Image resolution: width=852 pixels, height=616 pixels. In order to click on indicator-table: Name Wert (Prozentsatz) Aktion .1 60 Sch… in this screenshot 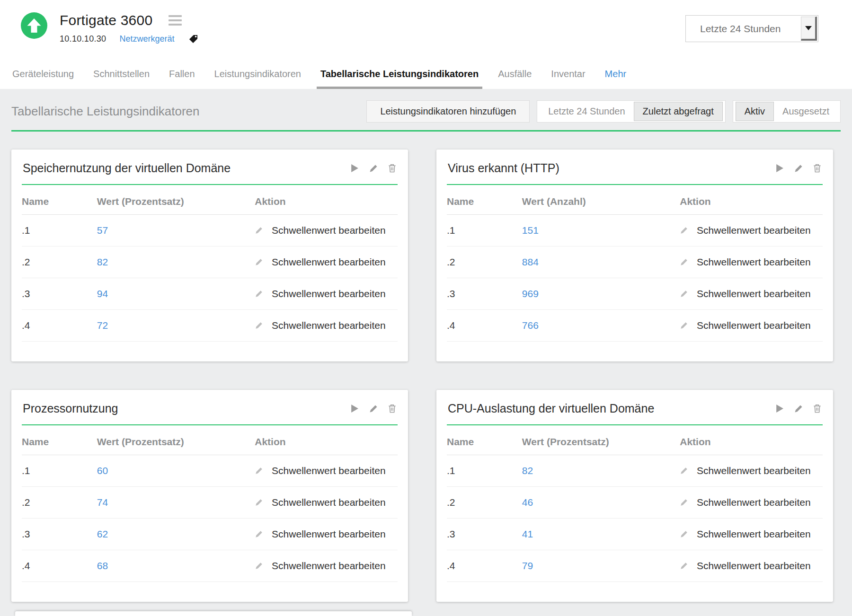, I will do `click(210, 505)`.